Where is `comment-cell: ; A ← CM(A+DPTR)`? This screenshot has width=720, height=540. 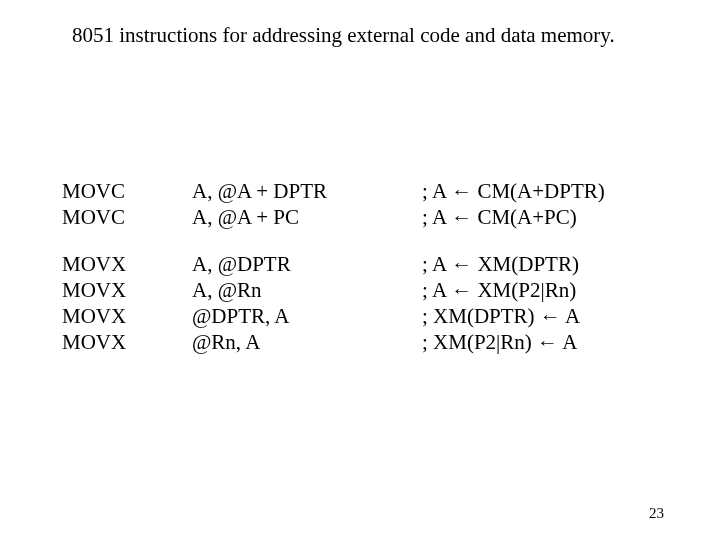 comment-cell: ; A ← CM(A+DPTR) is located at coordinates (542, 191).